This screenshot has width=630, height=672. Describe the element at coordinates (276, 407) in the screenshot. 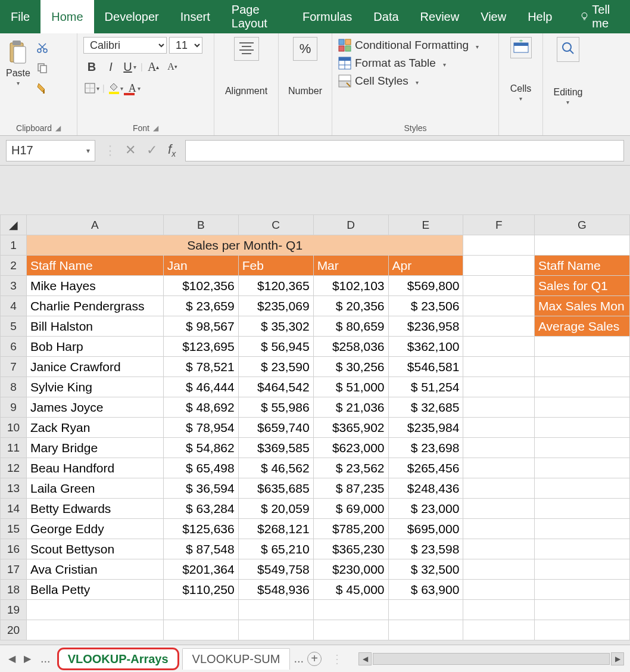

I see `value-cell: $ 55,986` at that location.